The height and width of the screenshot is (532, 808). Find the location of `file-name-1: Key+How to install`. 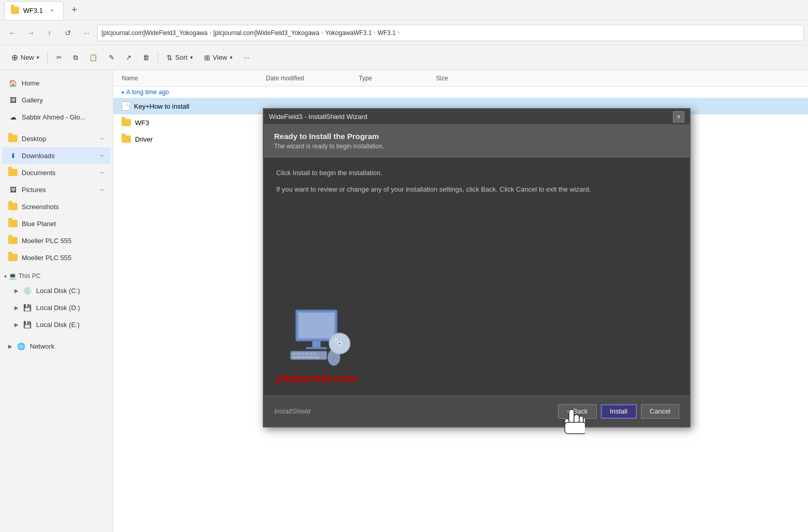

file-name-1: Key+How to install is located at coordinates (162, 106).